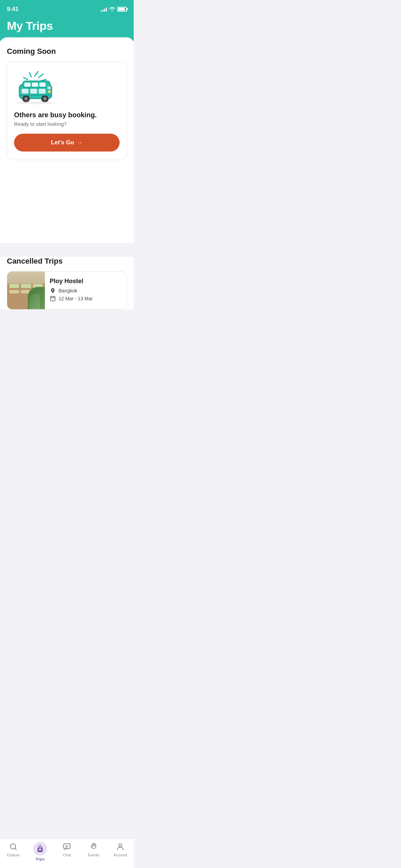 This screenshot has width=401, height=868. What do you see at coordinates (67, 290) in the screenshot?
I see `trip-card: Ploy Hostel Bangkok 12 Mar - 13 Mar` at bounding box center [67, 290].